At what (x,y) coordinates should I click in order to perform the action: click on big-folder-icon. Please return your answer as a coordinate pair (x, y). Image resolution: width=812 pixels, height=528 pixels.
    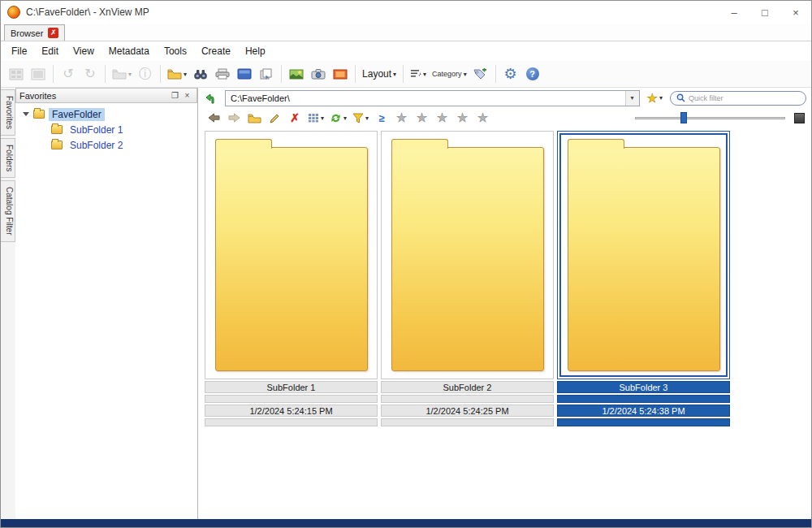
    Looking at the image, I should click on (468, 259).